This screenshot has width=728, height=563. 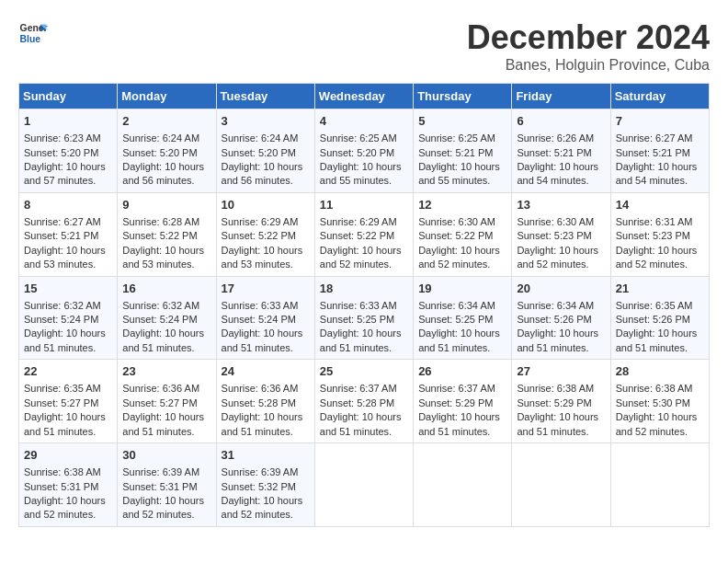 What do you see at coordinates (265, 486) in the screenshot?
I see `table-row: 31Sunrise: 6:39 AMSunset: 5:32 PMDayligh…` at bounding box center [265, 486].